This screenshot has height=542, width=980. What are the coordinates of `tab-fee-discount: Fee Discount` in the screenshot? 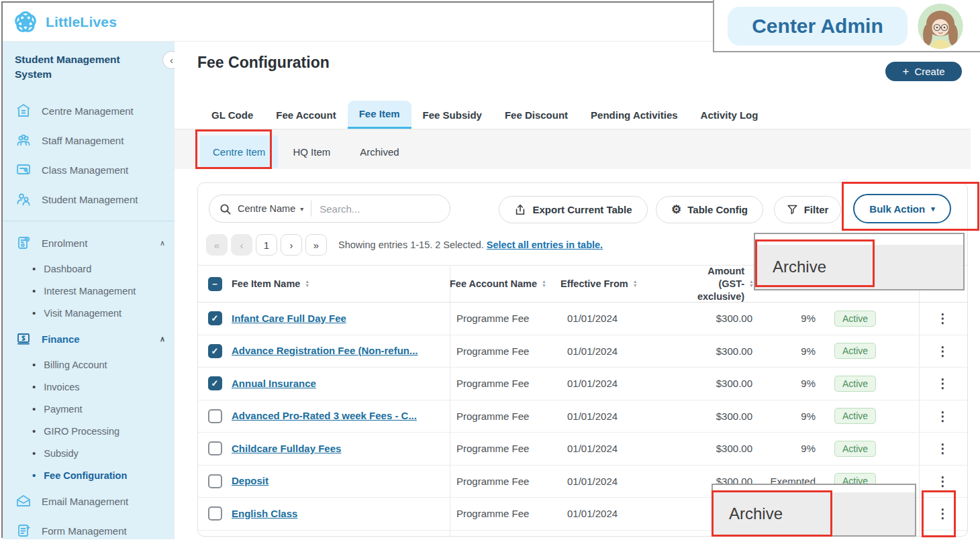 It's located at (536, 115).